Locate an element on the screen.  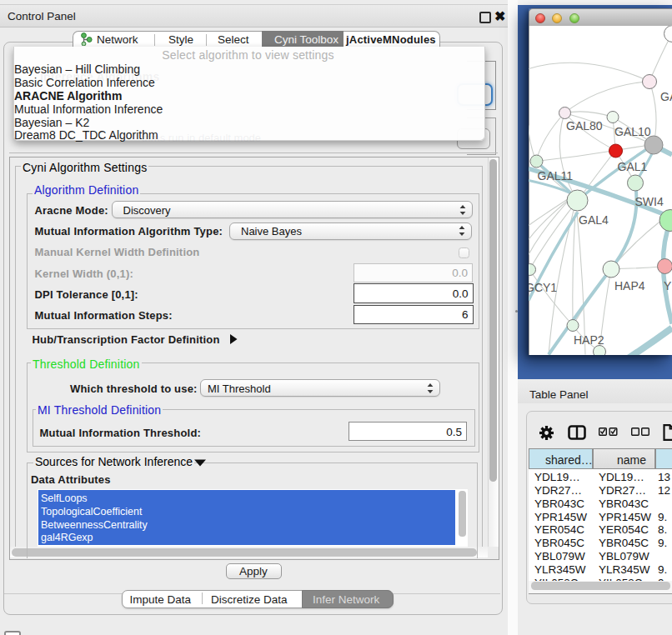
svg-text: HAP2 is located at coordinates (589, 339).